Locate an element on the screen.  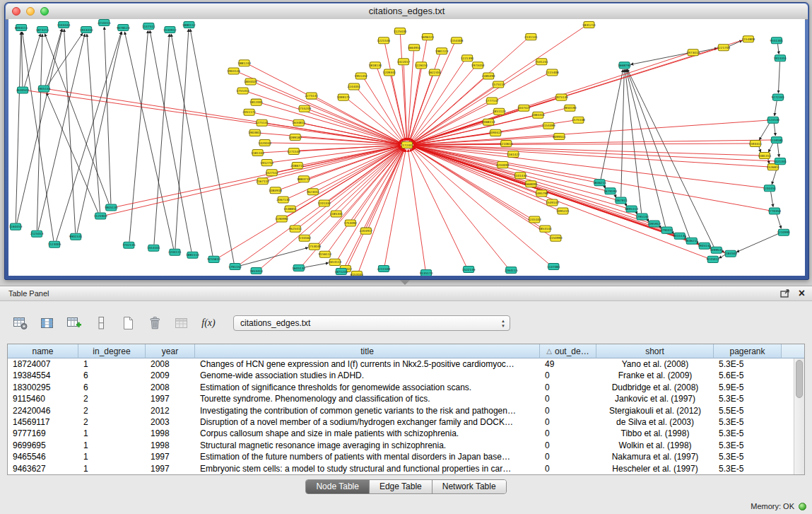
graph-node: 1099175 is located at coordinates (343, 98).